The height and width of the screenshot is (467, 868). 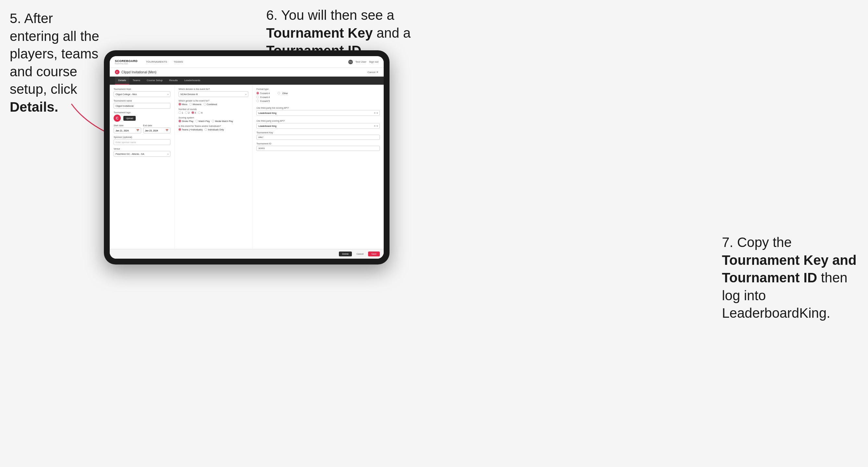 What do you see at coordinates (374, 254) in the screenshot?
I see `save-button: Save` at bounding box center [374, 254].